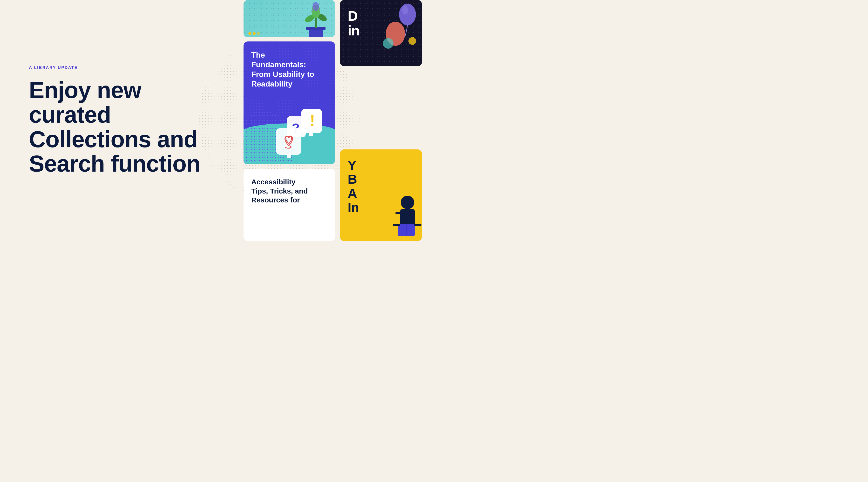  Describe the element at coordinates (382, 24) in the screenshot. I see `card-dark-text: D in` at that location.